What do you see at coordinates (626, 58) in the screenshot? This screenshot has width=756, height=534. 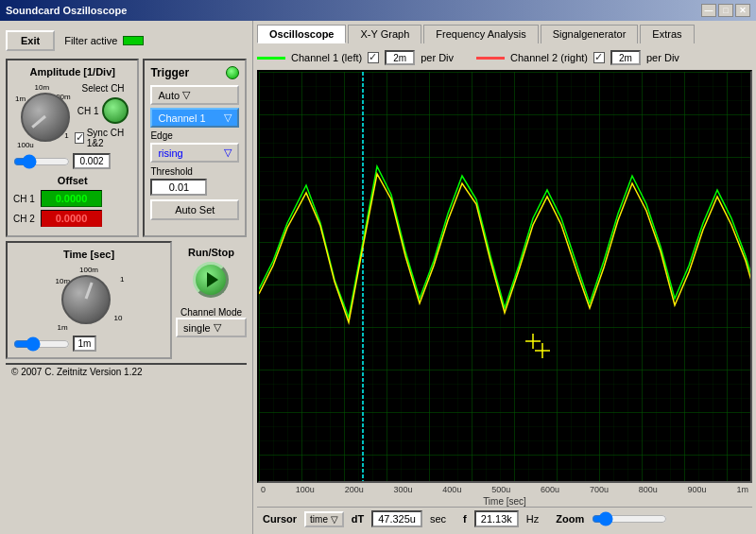 I see `ch2-per-div-input` at bounding box center [626, 58].